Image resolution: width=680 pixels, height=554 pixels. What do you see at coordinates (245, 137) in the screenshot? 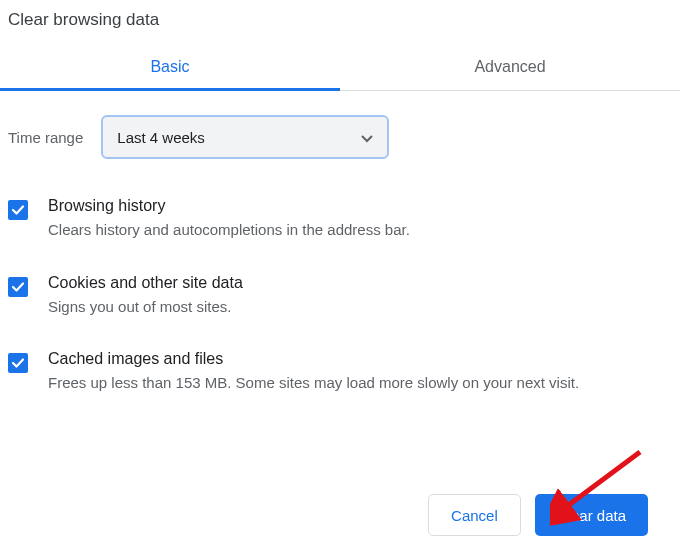
I see `time-range-select: Last 4 weeks` at bounding box center [245, 137].